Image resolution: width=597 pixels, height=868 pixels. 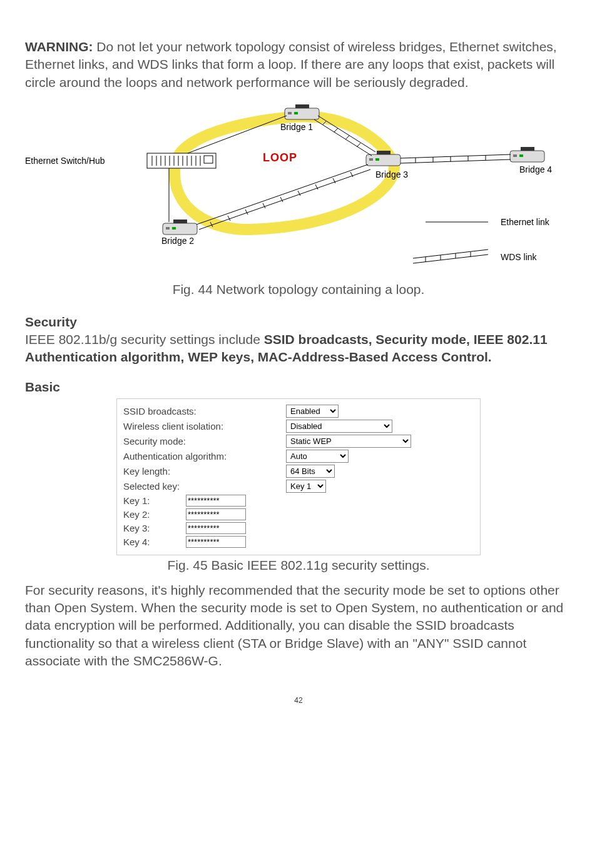 What do you see at coordinates (216, 514) in the screenshot?
I see `key2-input` at bounding box center [216, 514].